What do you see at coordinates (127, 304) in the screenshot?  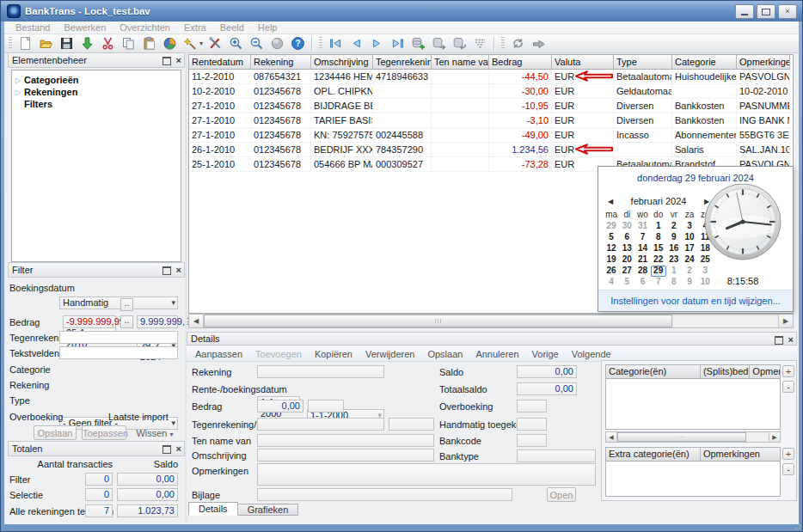 I see `date-range-button: ..` at bounding box center [127, 304].